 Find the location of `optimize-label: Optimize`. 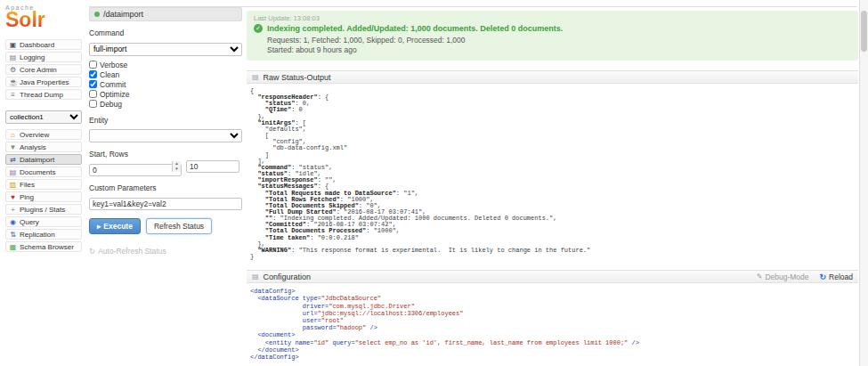

optimize-label: Optimize is located at coordinates (115, 94).